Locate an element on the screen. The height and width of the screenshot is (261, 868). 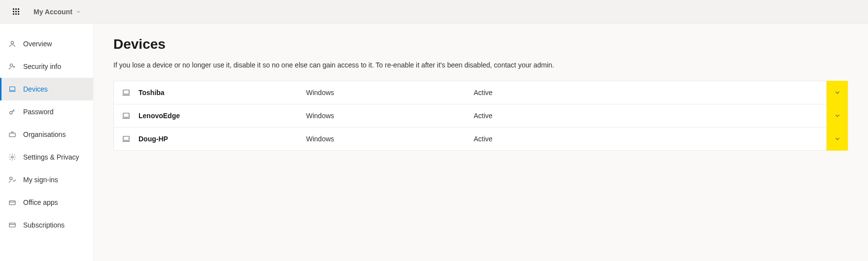
app-launcher-button is located at coordinates (16, 12).